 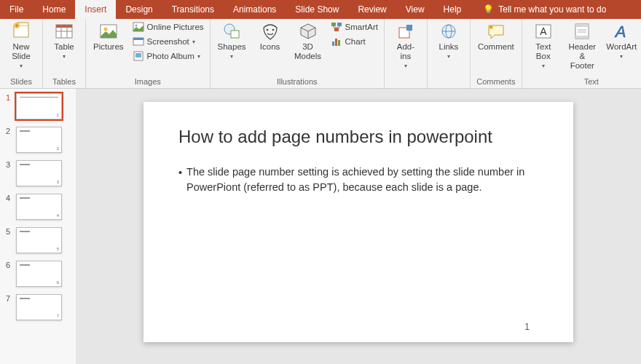 What do you see at coordinates (496, 82) in the screenshot?
I see `group-label-comments: Comments` at bounding box center [496, 82].